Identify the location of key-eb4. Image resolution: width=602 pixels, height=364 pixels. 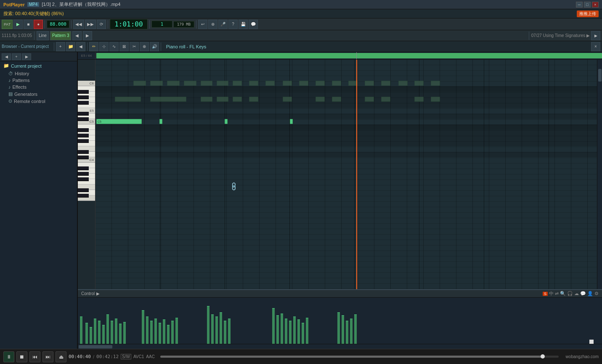
(83, 152).